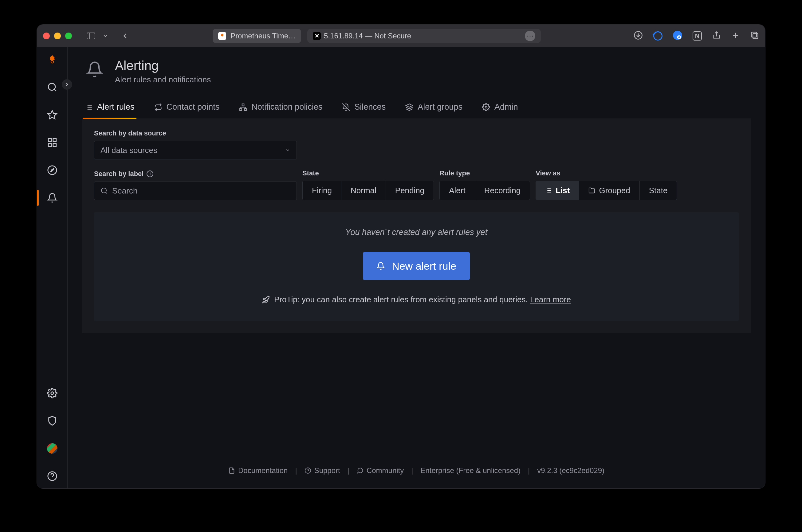 This screenshot has width=802, height=532. What do you see at coordinates (195, 150) in the screenshot?
I see `data-source-select: All data sources` at bounding box center [195, 150].